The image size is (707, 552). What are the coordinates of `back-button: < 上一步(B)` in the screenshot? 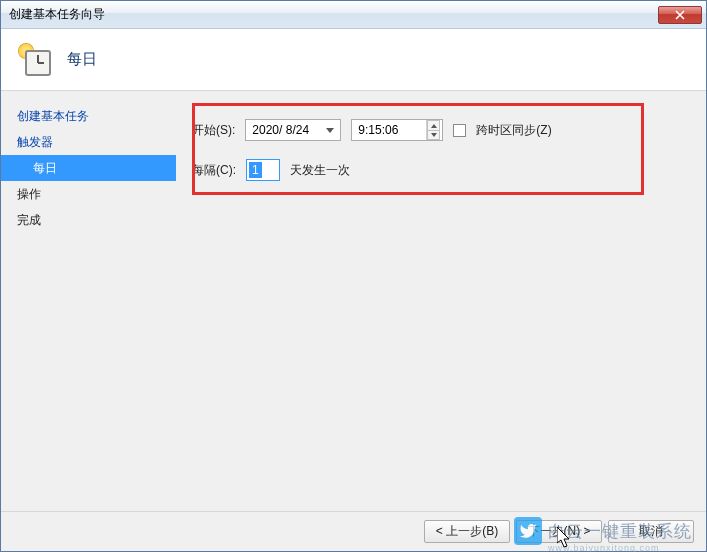 It's located at (467, 532).